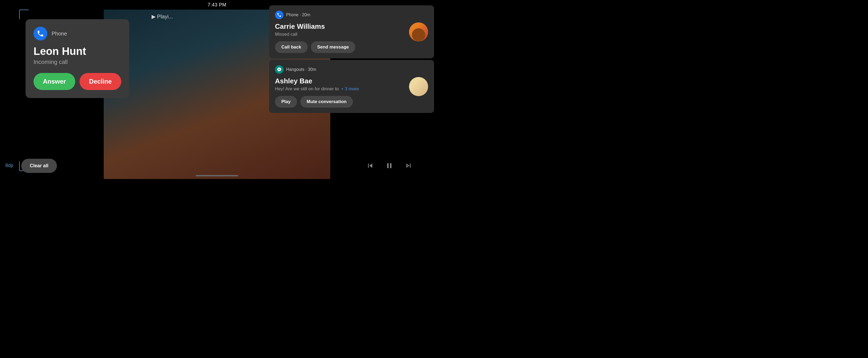 This screenshot has height=358, width=868. I want to click on notif-hangouts-app-name: Hangouts · 30m, so click(301, 70).